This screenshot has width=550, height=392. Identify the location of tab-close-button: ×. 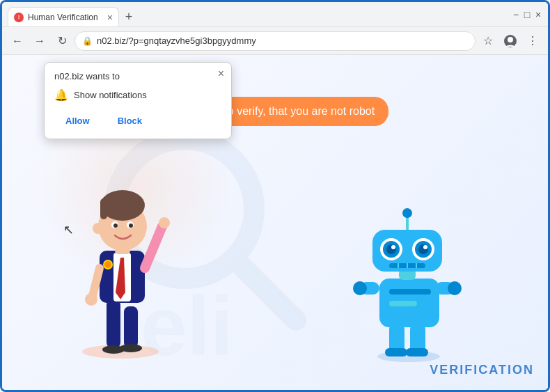
(110, 17).